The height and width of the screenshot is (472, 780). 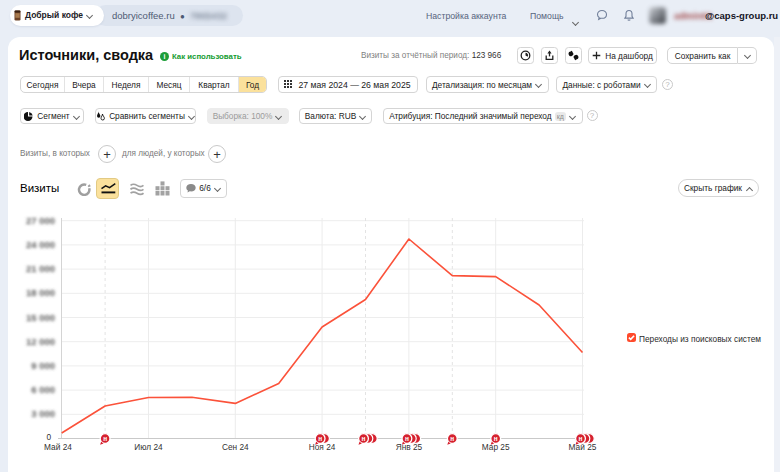 What do you see at coordinates (40, 342) in the screenshot?
I see `svg-text: 12 000` at bounding box center [40, 342].